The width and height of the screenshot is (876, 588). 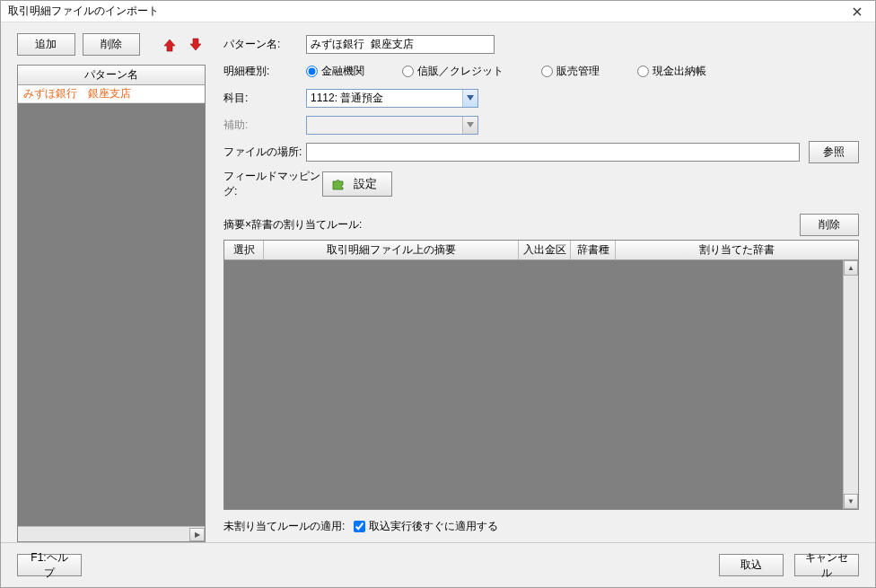 I want to click on account-select-arrow, so click(x=470, y=99).